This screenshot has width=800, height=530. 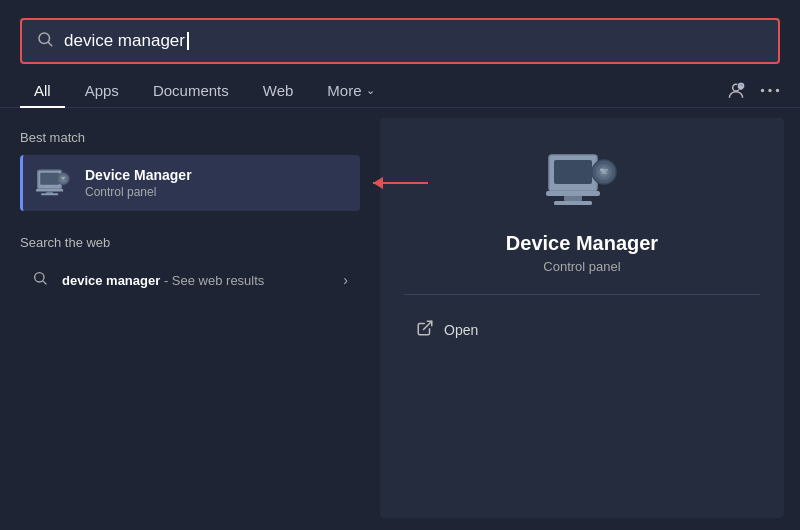 I want to click on search-web-section: Search the web device manager - See web …, so click(x=190, y=268).